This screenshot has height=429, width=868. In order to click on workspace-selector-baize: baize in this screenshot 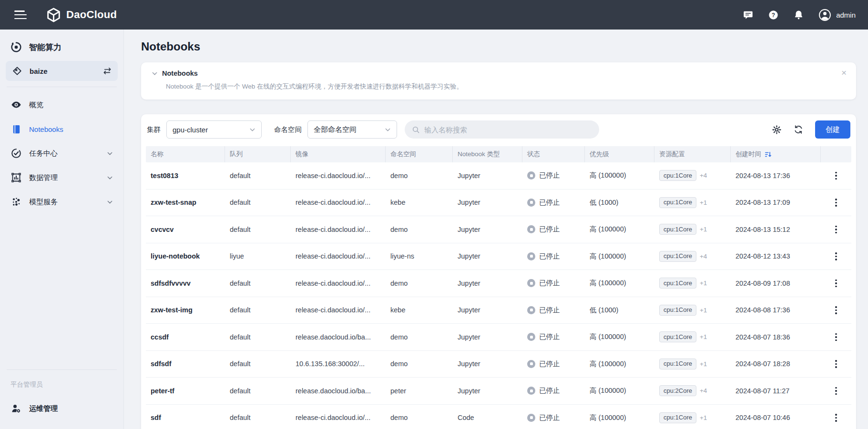, I will do `click(62, 71)`.